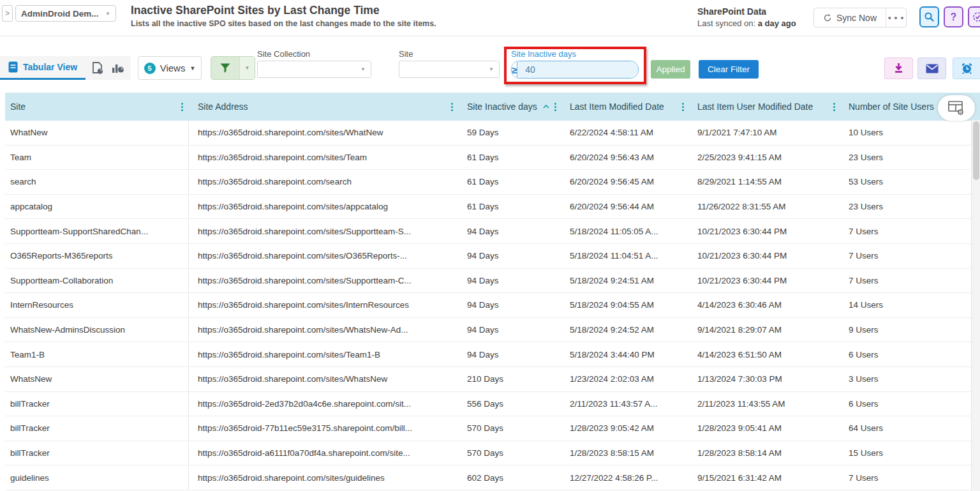 This screenshot has height=491, width=980. I want to click on site-collection-label: Site Collection, so click(283, 54).